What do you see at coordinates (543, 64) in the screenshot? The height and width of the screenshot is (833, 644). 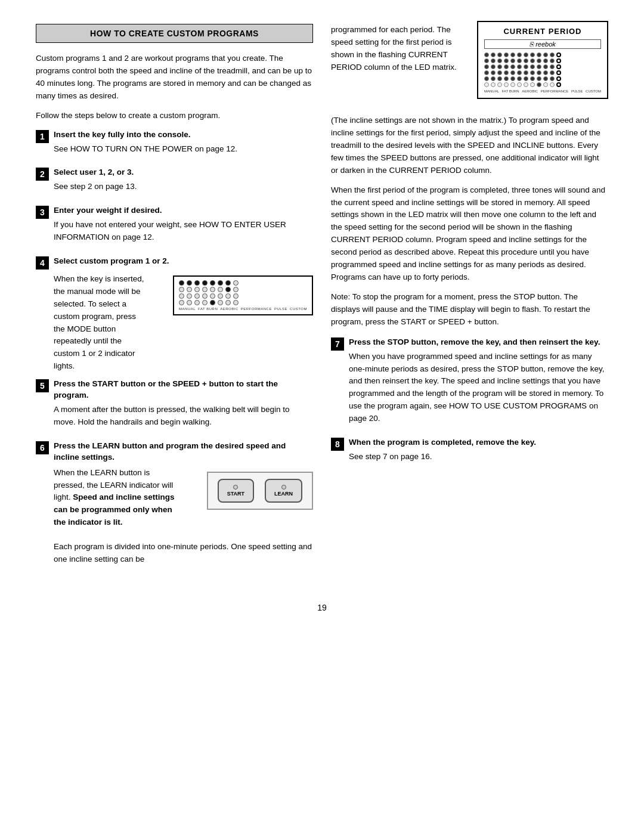 I see `current-period-container: CURRENT PERIOD ⎘ reebok` at bounding box center [543, 64].